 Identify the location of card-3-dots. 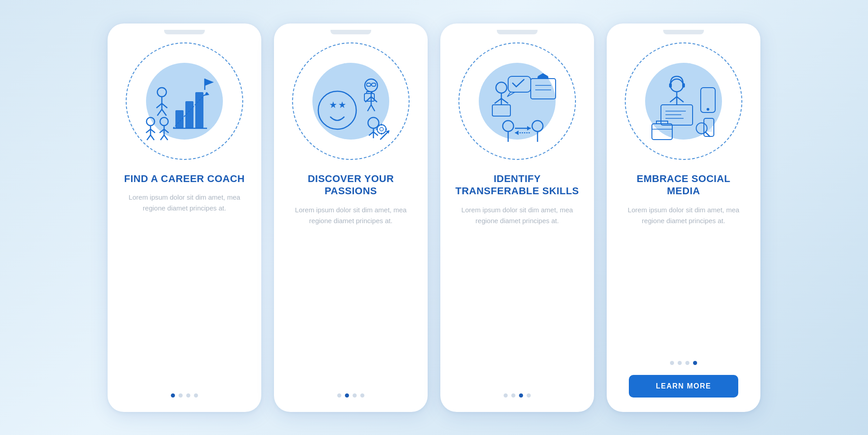
(517, 396).